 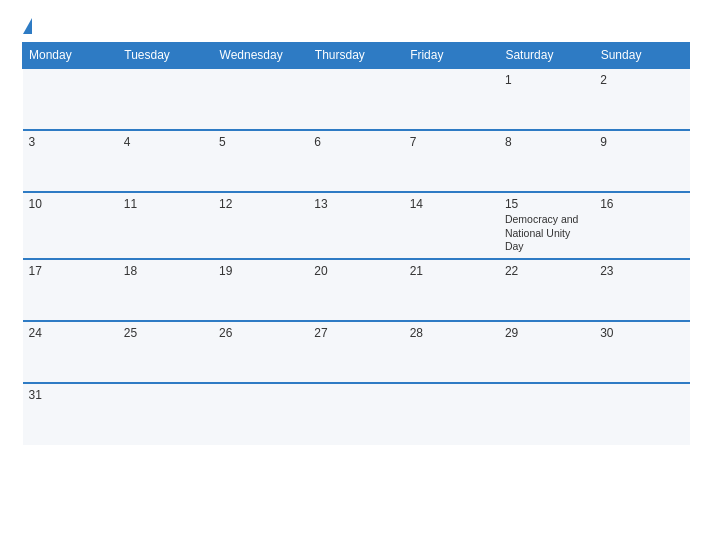 I want to click on day-number: 20, so click(x=356, y=271).